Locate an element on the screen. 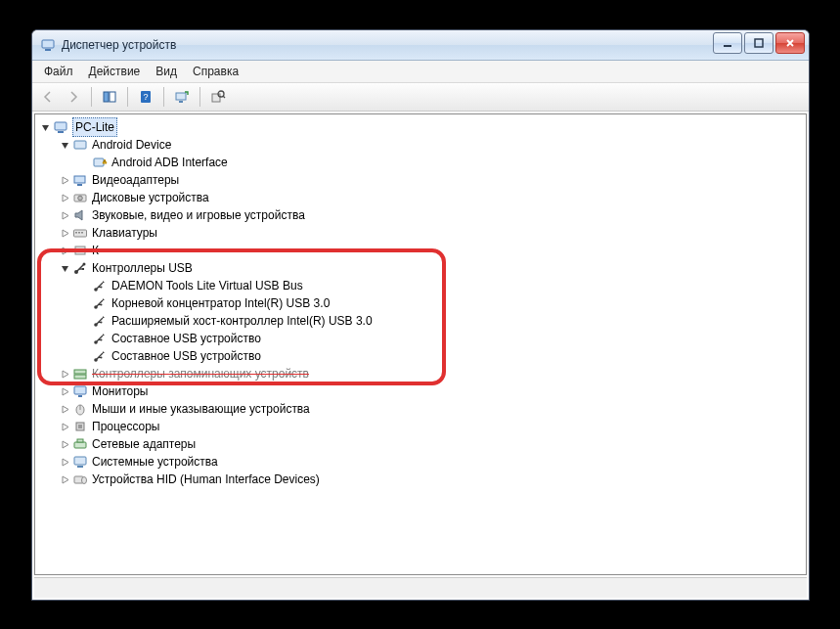 The width and height of the screenshot is (840, 629). help-button: ? is located at coordinates (146, 97).